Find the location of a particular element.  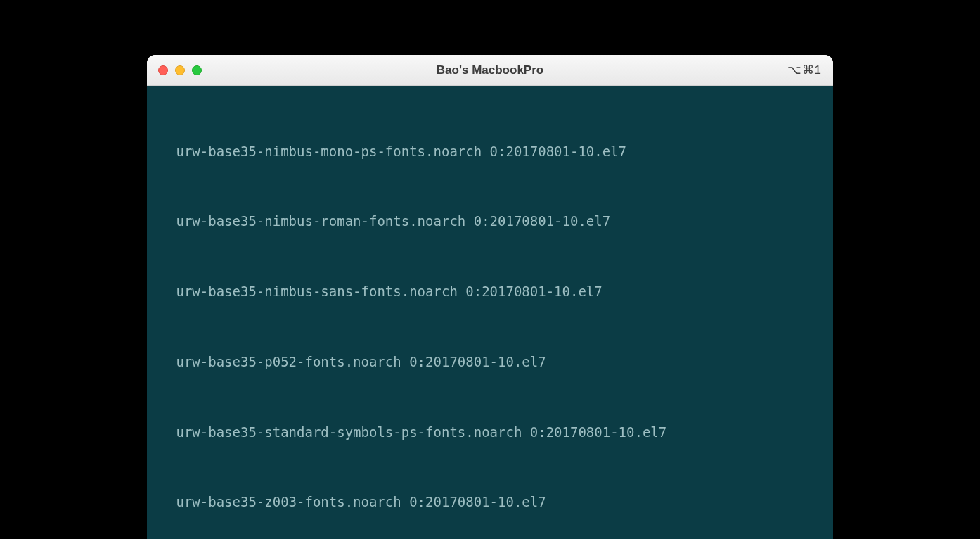

package-line: urw-base35-nimbus-mono-ps-fonts.noarch 0… is located at coordinates (490, 152).